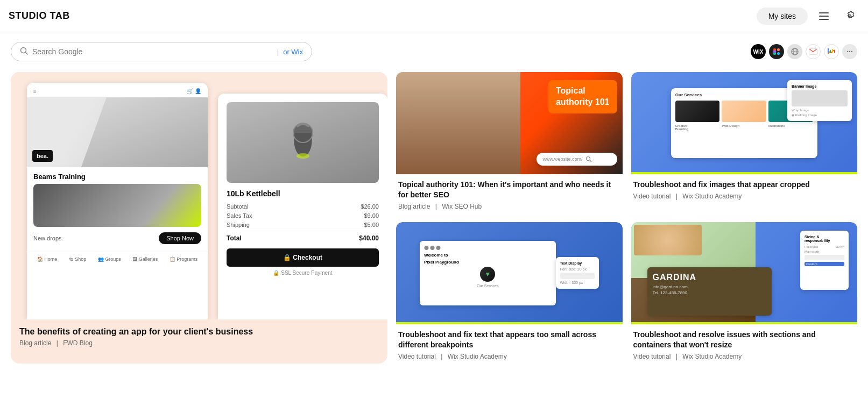 Image resolution: width=868 pixels, height=399 pixels. I want to click on menu-icon-button, so click(824, 16).